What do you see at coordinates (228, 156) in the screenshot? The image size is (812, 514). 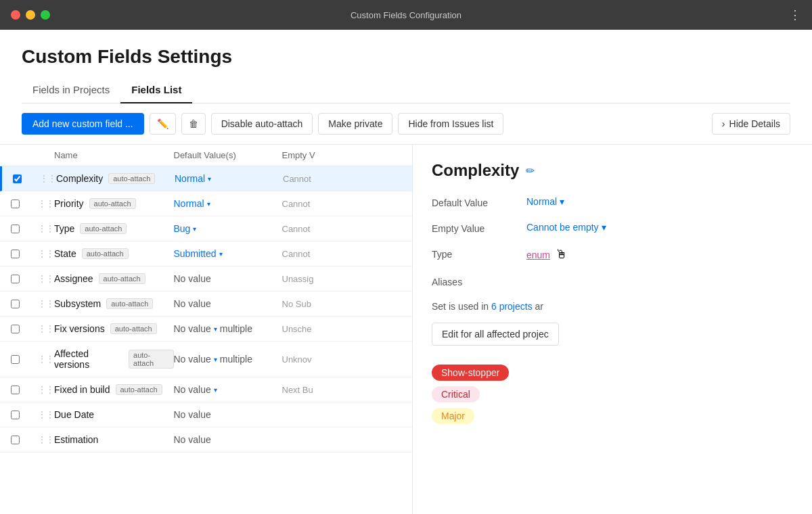 I see `col-default: Default Value(s)` at bounding box center [228, 156].